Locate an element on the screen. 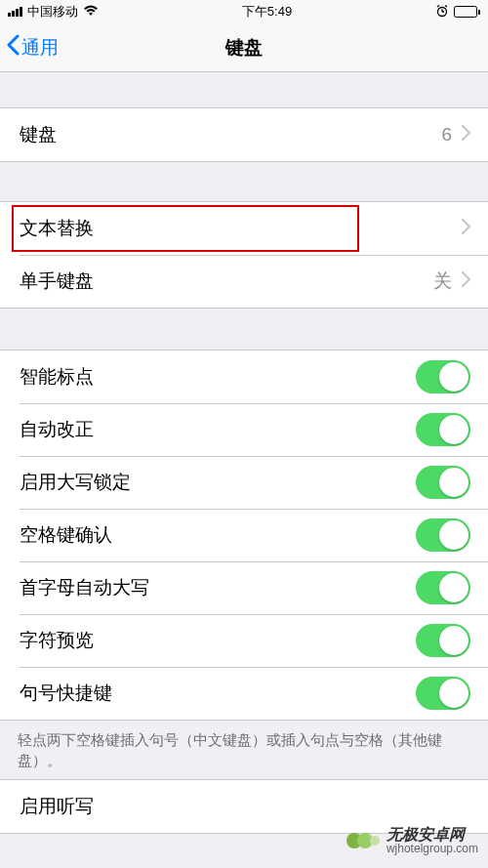  status-left: 中国移动 is located at coordinates (53, 12).